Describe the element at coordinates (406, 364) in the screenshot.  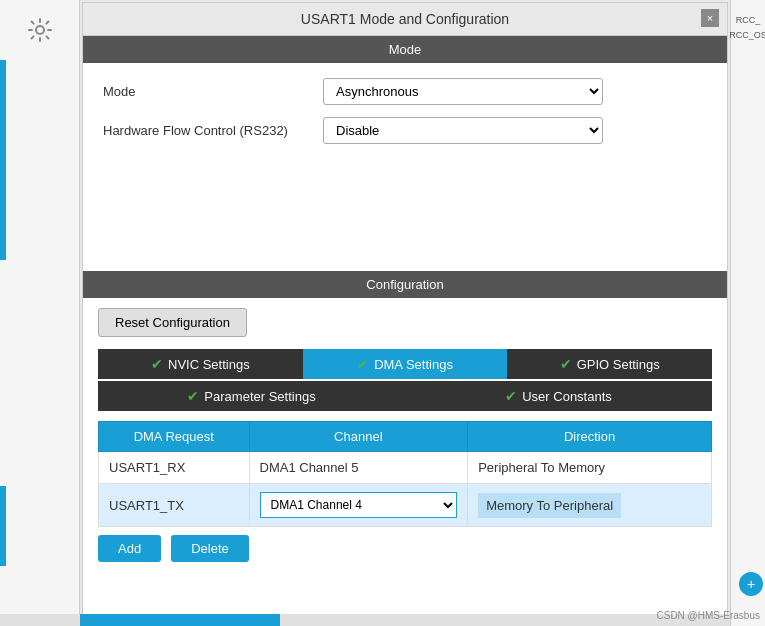
I see `tab-dma-settings: ✔ DMA Settings` at that location.